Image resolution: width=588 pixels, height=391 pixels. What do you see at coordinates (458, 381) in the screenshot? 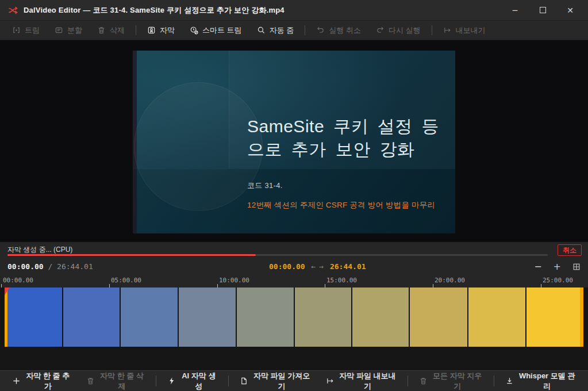
I see `clear-all-subtitles-label: 모든 자막 지우기` at bounding box center [458, 381].